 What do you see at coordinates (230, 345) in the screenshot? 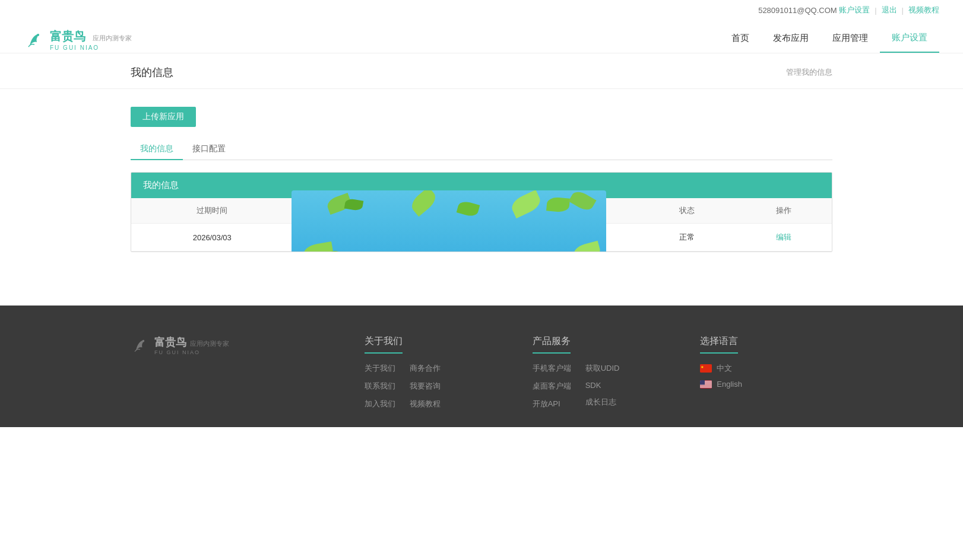
I see `footer-logo: 富贵鸟 应用内测专家 FU GUI NIAO` at bounding box center [230, 345].